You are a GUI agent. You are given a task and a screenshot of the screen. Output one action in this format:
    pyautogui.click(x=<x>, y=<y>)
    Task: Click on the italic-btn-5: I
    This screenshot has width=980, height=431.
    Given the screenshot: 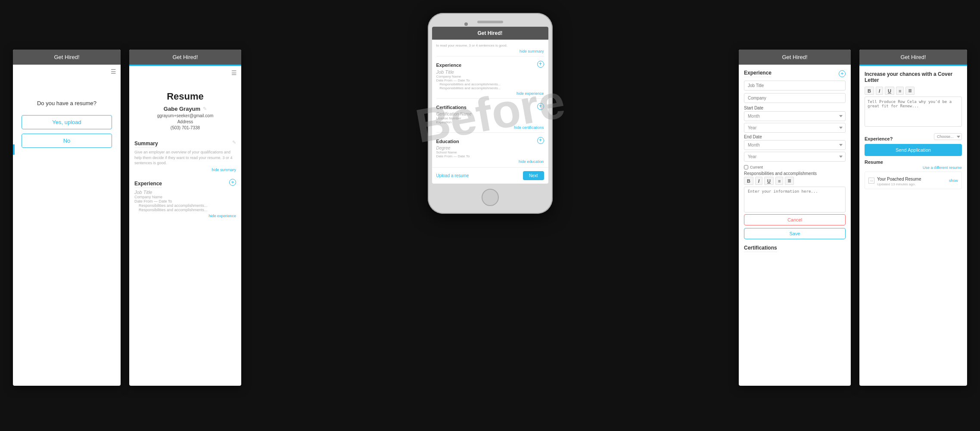 What is the action you would take?
    pyautogui.click(x=880, y=91)
    